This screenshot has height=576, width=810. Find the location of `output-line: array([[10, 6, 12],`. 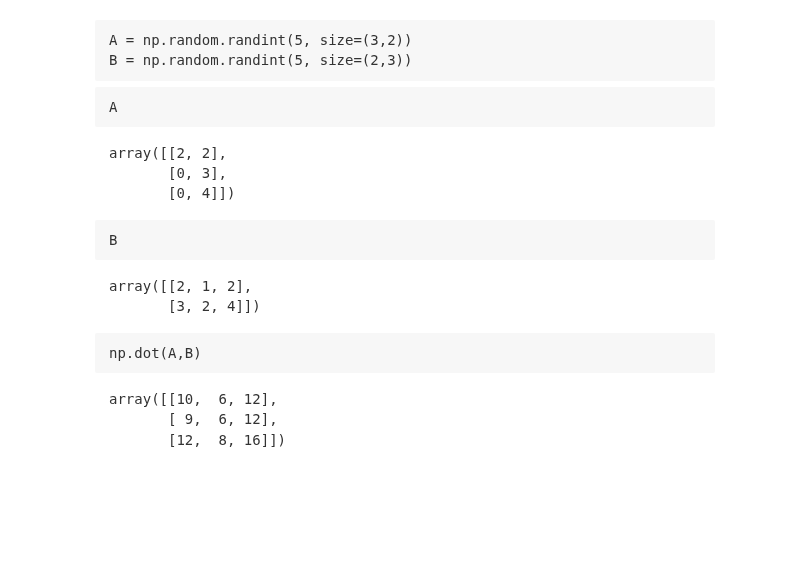

output-line: array([[10, 6, 12], is located at coordinates (405, 399).